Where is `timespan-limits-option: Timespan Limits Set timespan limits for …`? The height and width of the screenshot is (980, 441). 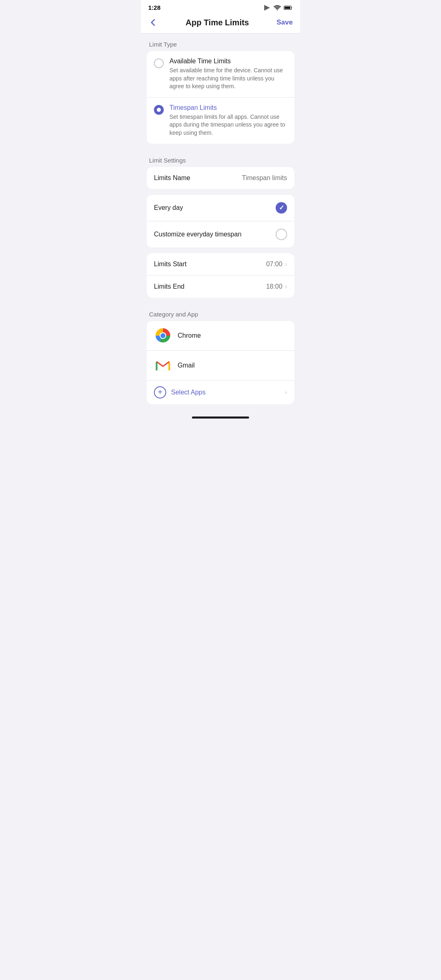
timespan-limits-option: Timespan Limits Set timespan limits for … is located at coordinates (220, 120).